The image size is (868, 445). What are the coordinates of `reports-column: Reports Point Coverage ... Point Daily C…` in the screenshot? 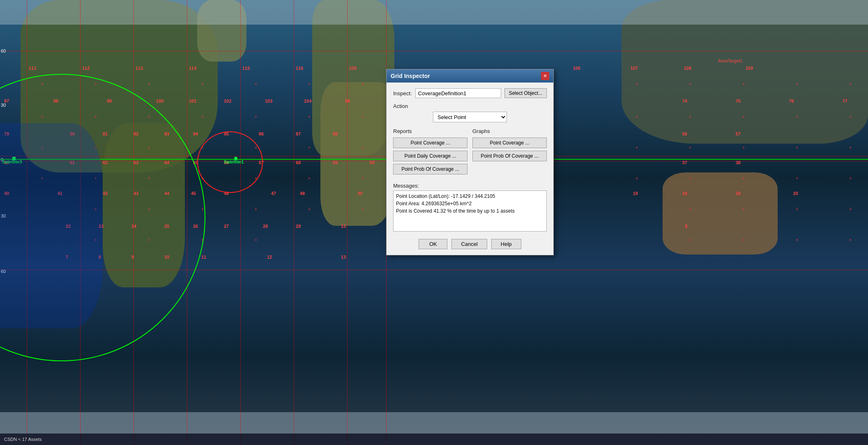 It's located at (431, 153).